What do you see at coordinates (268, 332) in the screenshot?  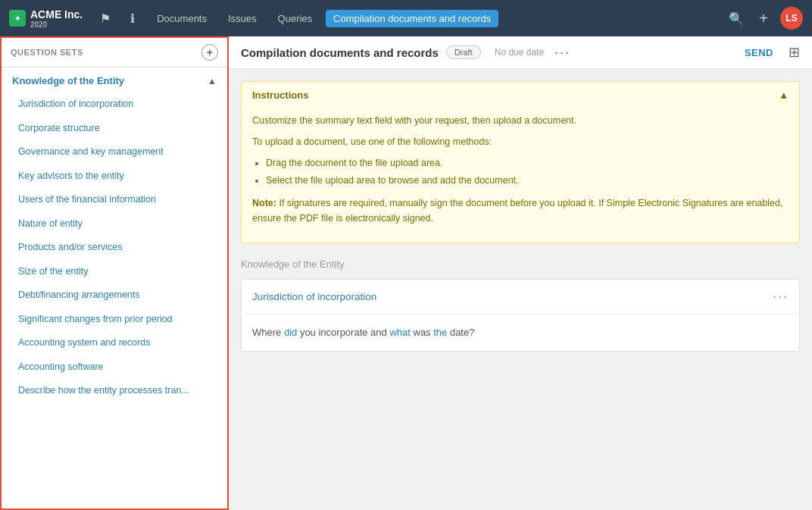 I see `question-text-1: Where` at bounding box center [268, 332].